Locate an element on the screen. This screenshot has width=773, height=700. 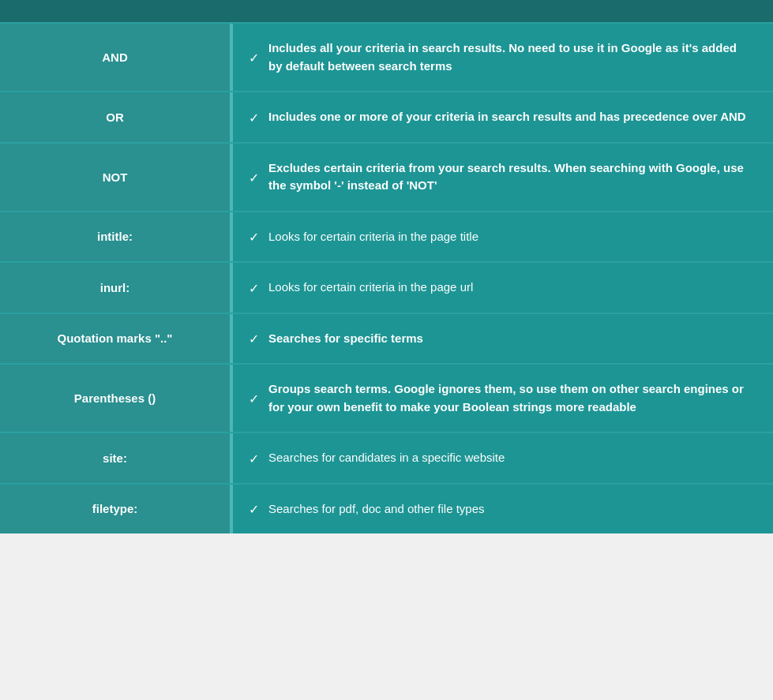
table-row: NOT✓Excludes certain criteria from your … is located at coordinates (387, 177).